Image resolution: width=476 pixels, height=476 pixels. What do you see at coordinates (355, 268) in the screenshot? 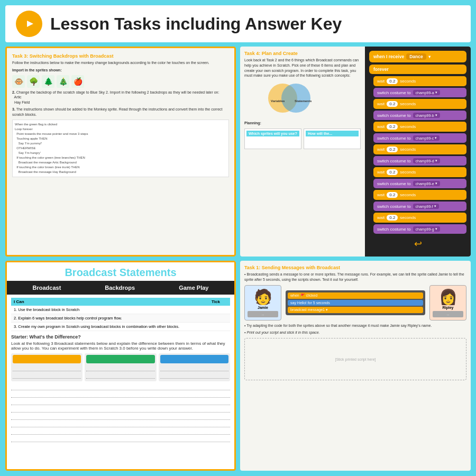
I see `task1-title: Task 1: Sending Messages with Broadcast` at bounding box center [355, 268].